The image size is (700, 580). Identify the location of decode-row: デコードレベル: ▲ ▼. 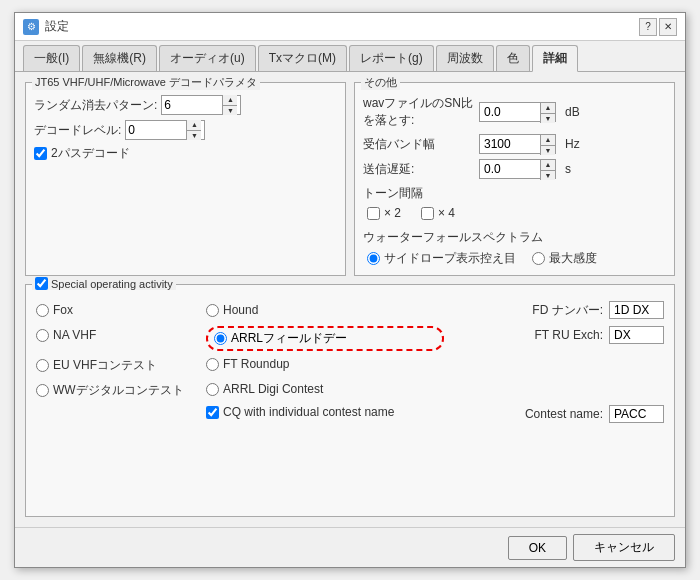
(186, 130).